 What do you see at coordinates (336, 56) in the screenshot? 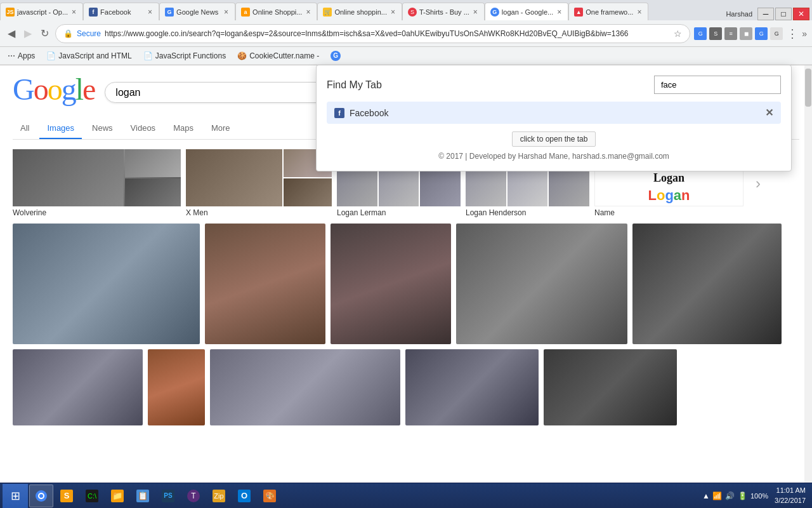
I see `bookmark-google-logo: G` at bounding box center [336, 56].